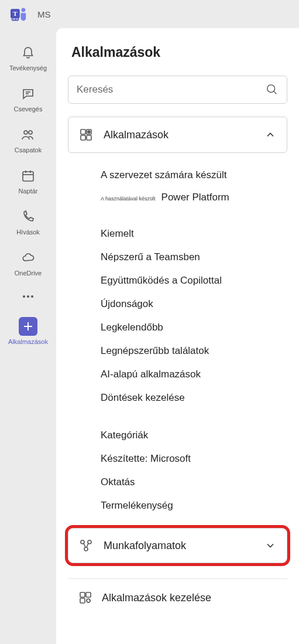 The width and height of the screenshot is (299, 644). What do you see at coordinates (184, 546) in the screenshot?
I see `workflows-label: Munkafolyamatok` at bounding box center [184, 546].